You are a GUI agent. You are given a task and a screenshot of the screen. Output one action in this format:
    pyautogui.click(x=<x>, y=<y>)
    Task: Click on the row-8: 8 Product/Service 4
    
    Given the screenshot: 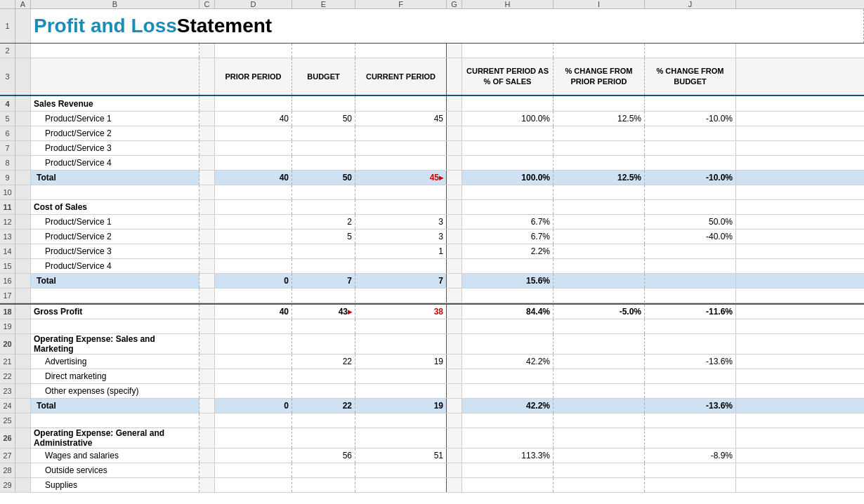 What is the action you would take?
    pyautogui.click(x=432, y=163)
    